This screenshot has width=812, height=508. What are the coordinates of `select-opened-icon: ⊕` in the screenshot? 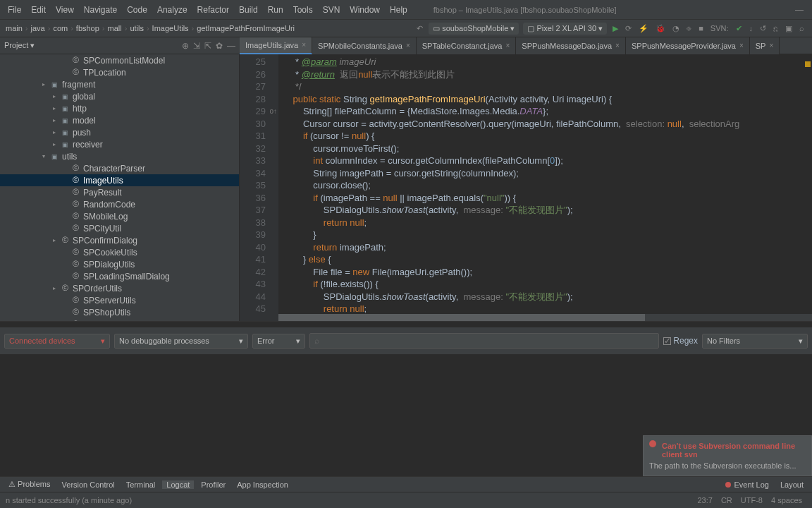 It's located at (185, 46).